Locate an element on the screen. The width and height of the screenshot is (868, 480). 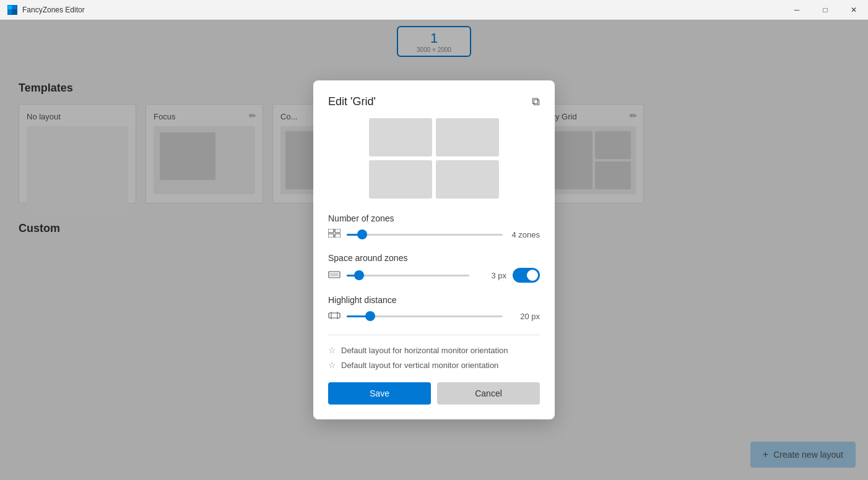
minimize-button: ─ is located at coordinates (797, 10).